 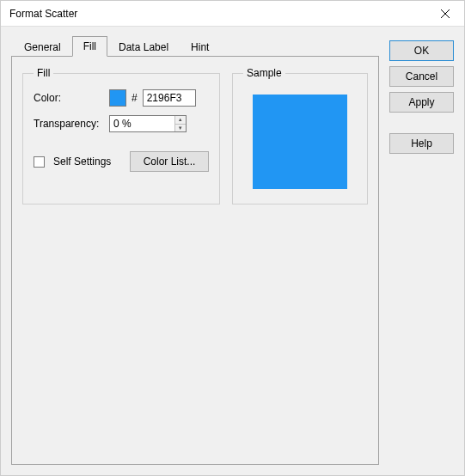 I want to click on titlebar: Format Scatter, so click(x=232, y=14).